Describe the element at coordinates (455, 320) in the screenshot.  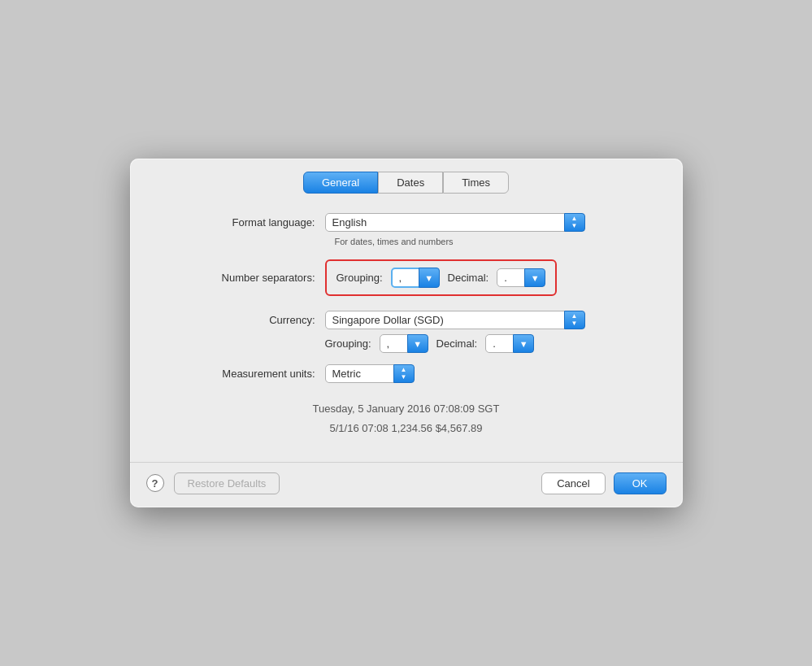
I see `currency-select: Singapore Dollar (SGD)` at that location.